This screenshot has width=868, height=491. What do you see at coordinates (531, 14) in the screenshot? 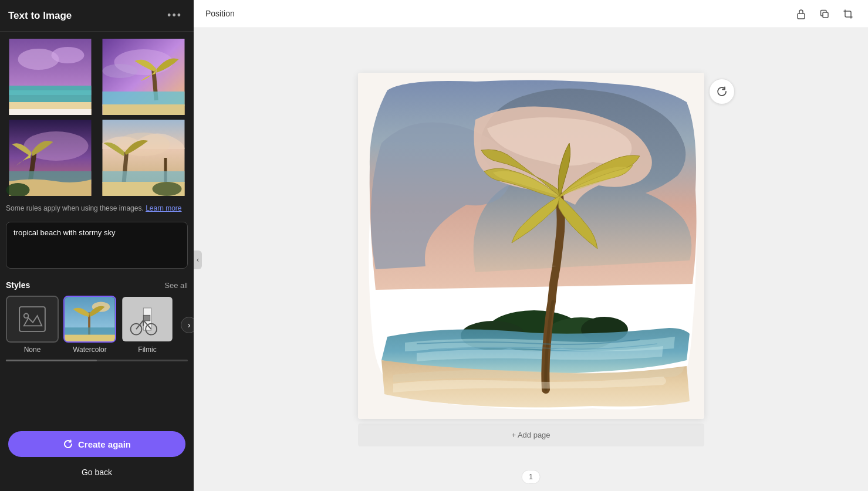
I see `top-bar: Position` at bounding box center [531, 14].